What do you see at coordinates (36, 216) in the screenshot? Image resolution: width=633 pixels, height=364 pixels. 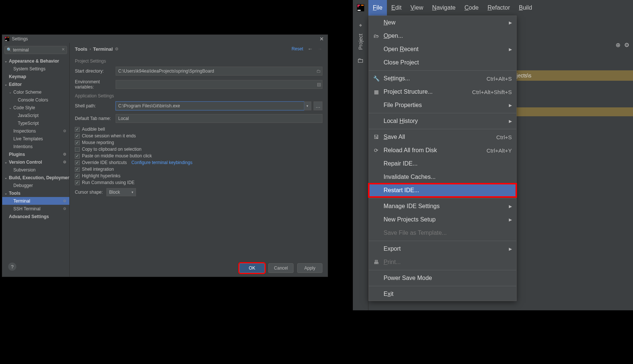 I see `tree-advanced: Advanced Settings` at bounding box center [36, 216].